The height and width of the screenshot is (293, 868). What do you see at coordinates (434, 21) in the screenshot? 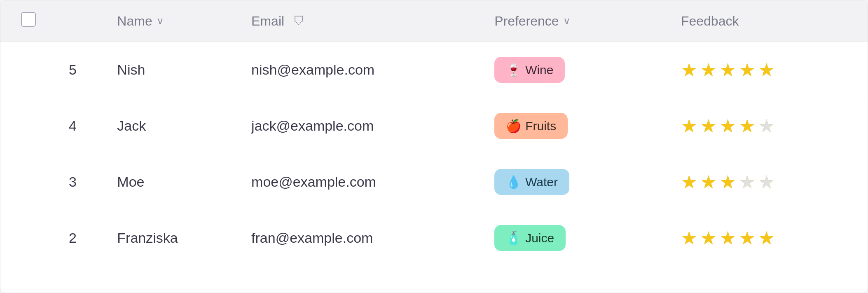
I see `table-header: Name ∨ Email ⛉ Preference ∨` at bounding box center [434, 21].